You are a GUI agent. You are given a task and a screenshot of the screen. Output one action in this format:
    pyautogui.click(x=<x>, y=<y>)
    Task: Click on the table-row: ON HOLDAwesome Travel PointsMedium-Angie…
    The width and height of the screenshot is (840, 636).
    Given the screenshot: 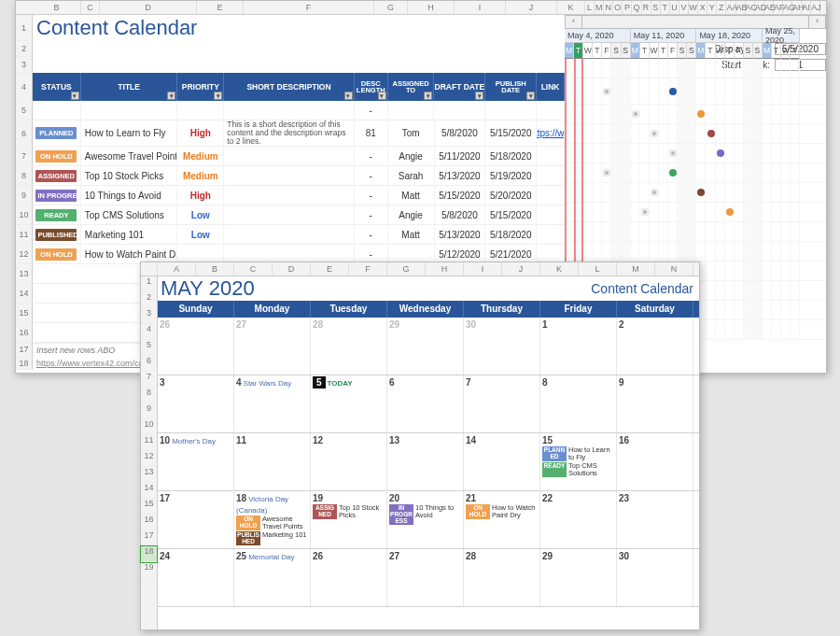 What is the action you would take?
    pyautogui.click(x=299, y=157)
    